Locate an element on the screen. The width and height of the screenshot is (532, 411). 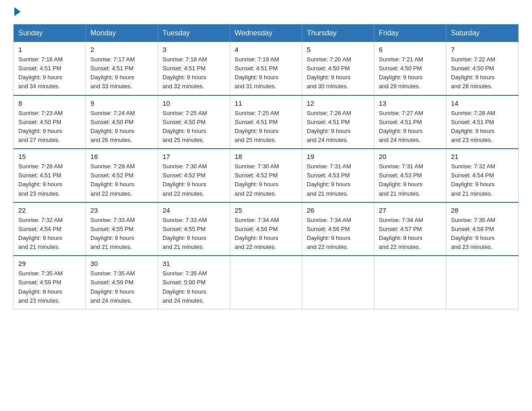
day-info: Sunrise: 7:34 AMSunset: 4:57 PMDaylight:… is located at coordinates (410, 234).